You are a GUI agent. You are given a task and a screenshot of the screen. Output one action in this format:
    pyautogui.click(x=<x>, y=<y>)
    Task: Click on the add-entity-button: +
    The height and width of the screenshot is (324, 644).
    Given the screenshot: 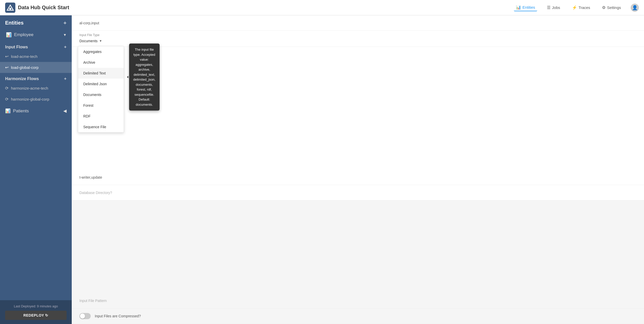 What is the action you would take?
    pyautogui.click(x=65, y=23)
    